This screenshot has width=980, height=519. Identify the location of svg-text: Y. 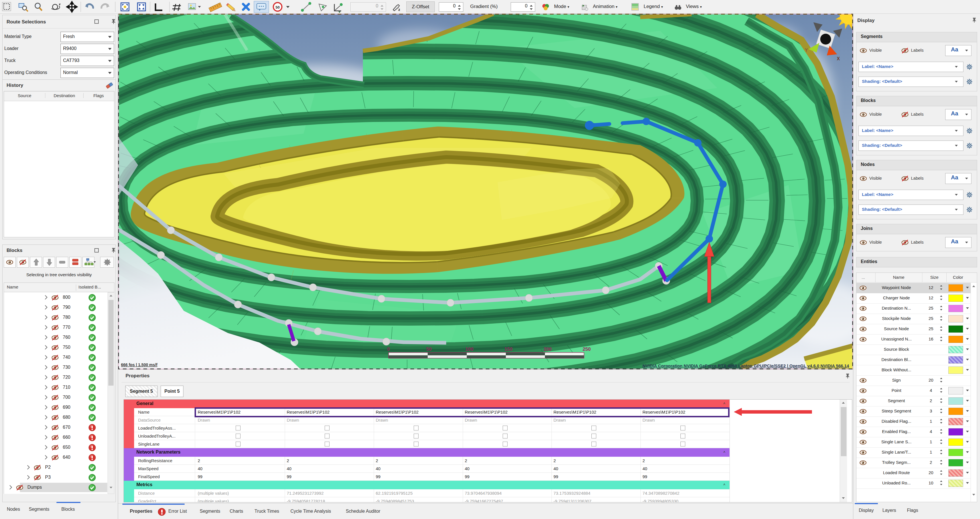
(807, 50).